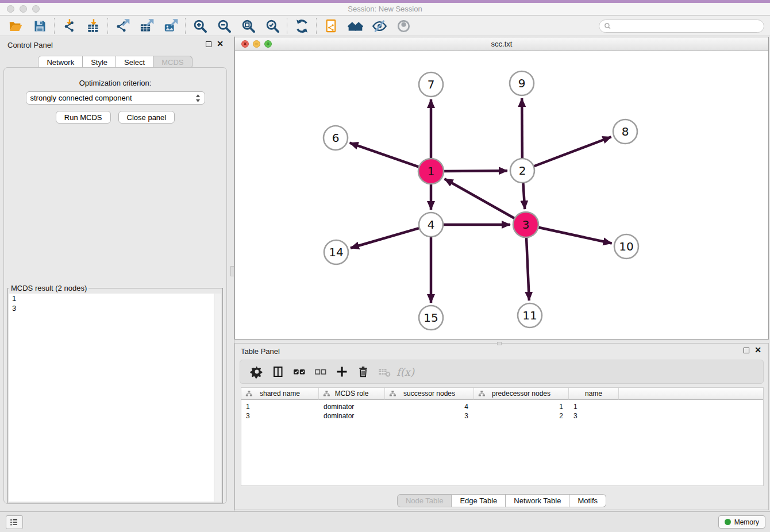 This screenshot has height=532, width=770. Describe the element at coordinates (232, 271) in the screenshot. I see `splitter-handle` at that location.